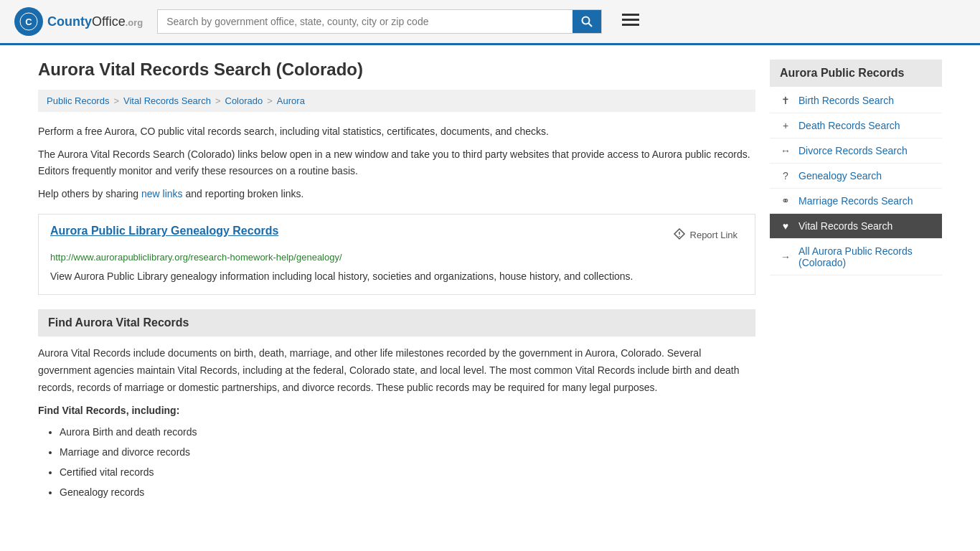 Image resolution: width=980 pixels, height=551 pixels. What do you see at coordinates (77, 100) in the screenshot?
I see `breadcrumb-public-records: Public Records` at bounding box center [77, 100].